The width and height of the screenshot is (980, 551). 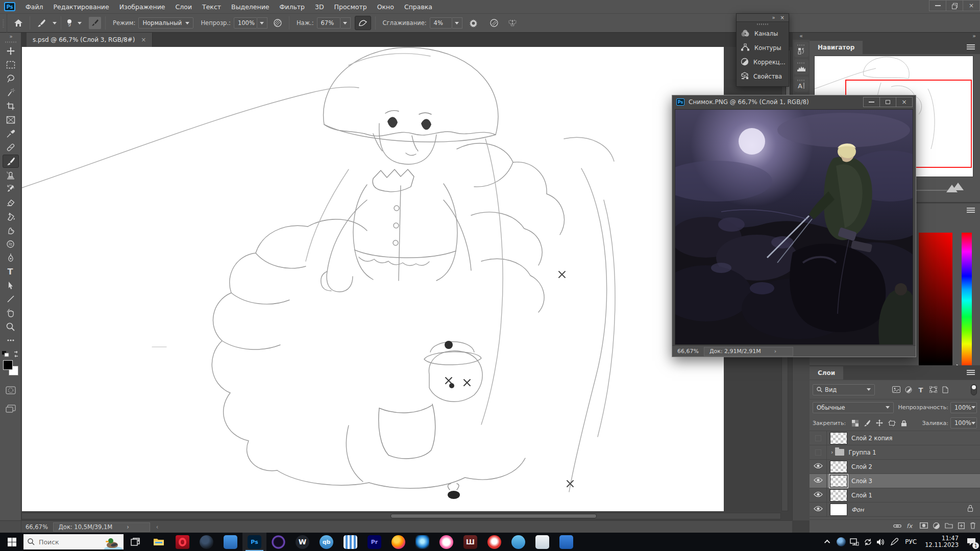 What do you see at coordinates (971, 542) in the screenshot?
I see `notification-center-button: 1` at bounding box center [971, 542].